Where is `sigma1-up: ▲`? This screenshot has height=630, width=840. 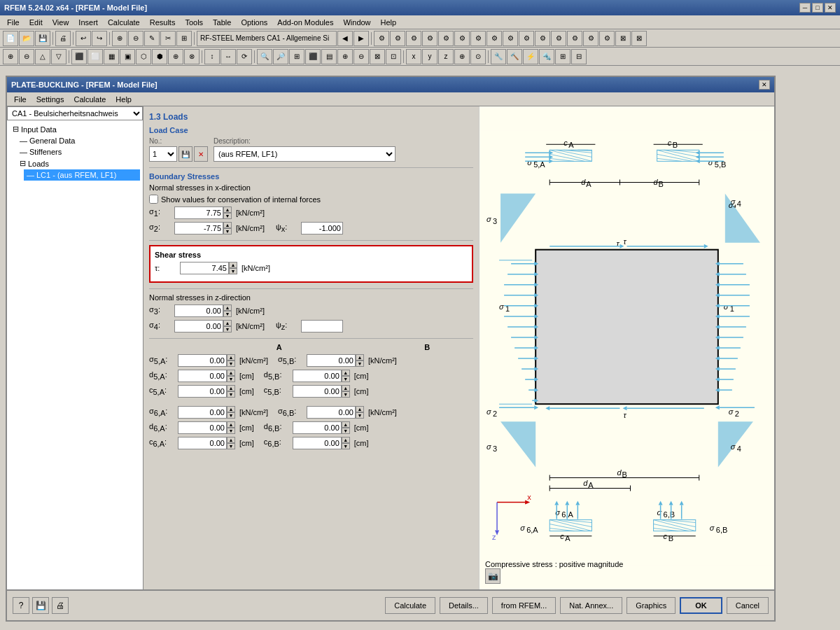 sigma1-up: ▲ is located at coordinates (227, 210).